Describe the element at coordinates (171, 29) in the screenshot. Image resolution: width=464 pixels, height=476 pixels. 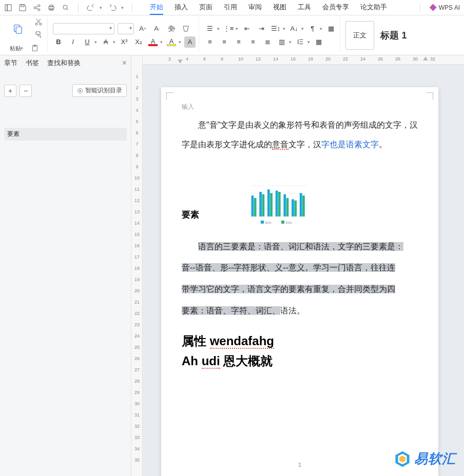
I see `change-case-button: 变▾` at that location.